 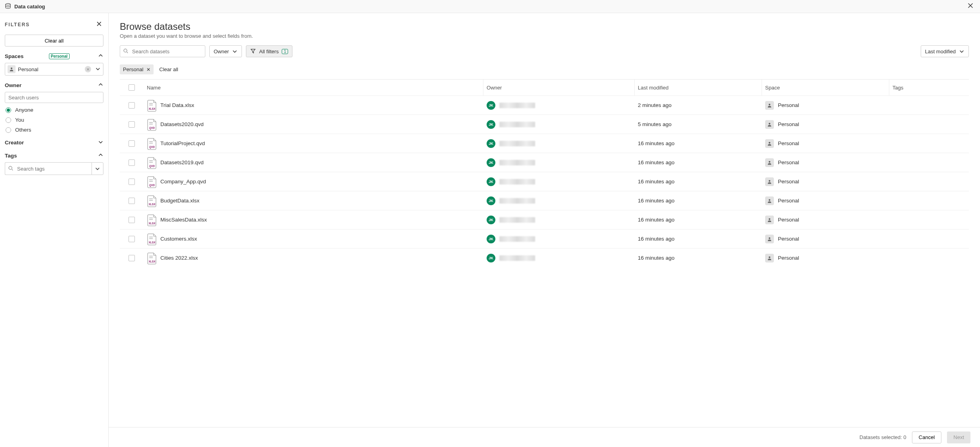 What do you see at coordinates (48, 169) in the screenshot?
I see `tags-search-input` at bounding box center [48, 169].